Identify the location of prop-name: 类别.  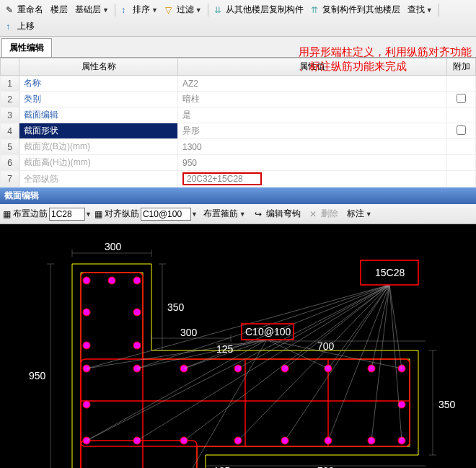
(99, 100).